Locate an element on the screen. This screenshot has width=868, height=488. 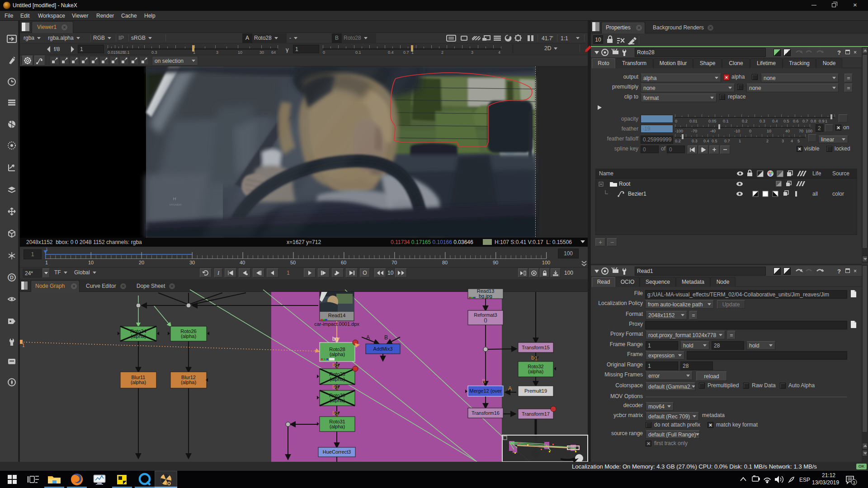
svg-text: Transform15 is located at coordinates (536, 347).